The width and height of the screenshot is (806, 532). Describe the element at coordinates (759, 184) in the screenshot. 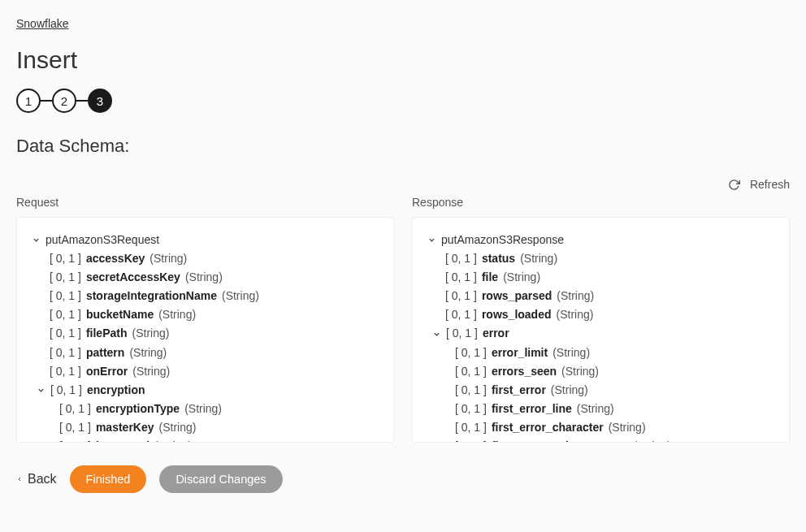

I see `refresh-button: Refresh` at that location.